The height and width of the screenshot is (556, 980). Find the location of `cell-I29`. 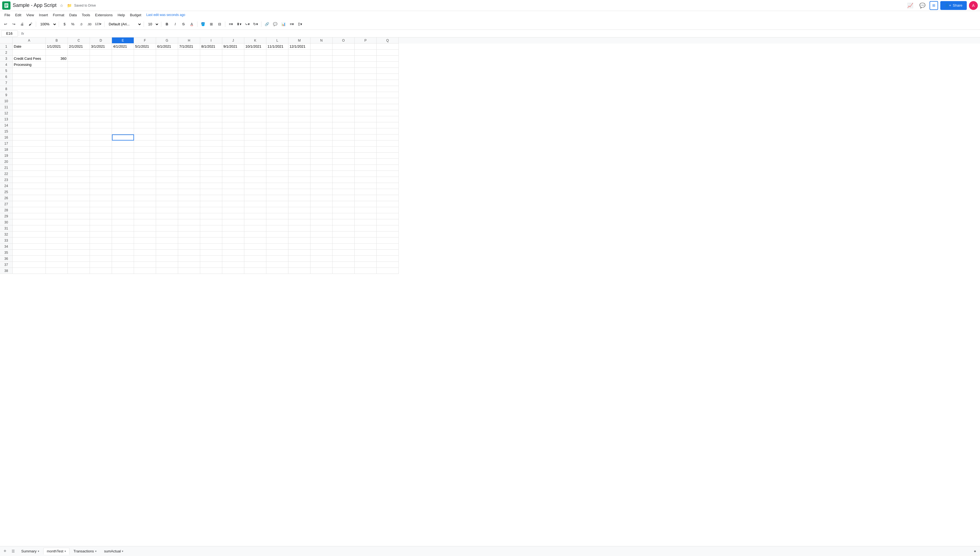

cell-I29 is located at coordinates (211, 216).